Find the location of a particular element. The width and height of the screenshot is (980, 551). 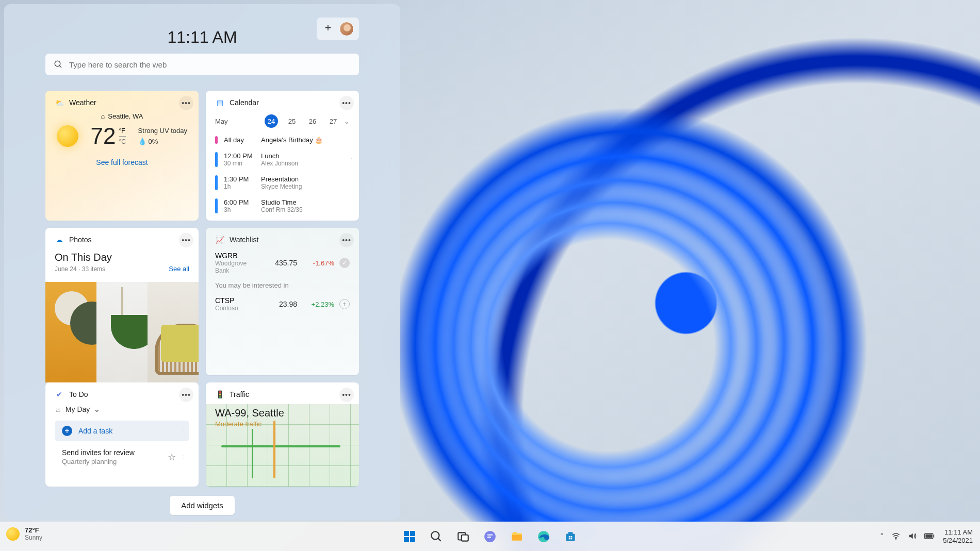

widget-title-label: Calendar is located at coordinates (244, 103).